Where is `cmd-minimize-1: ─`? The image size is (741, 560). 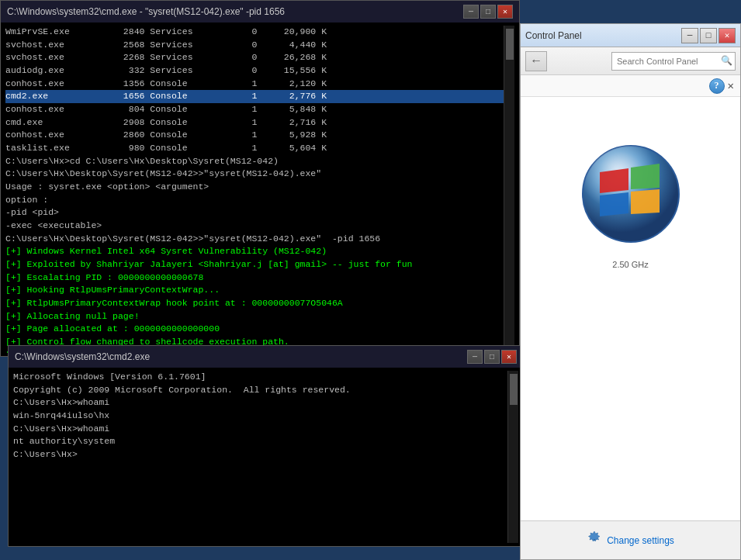
cmd-minimize-1: ─ is located at coordinates (471, 12).